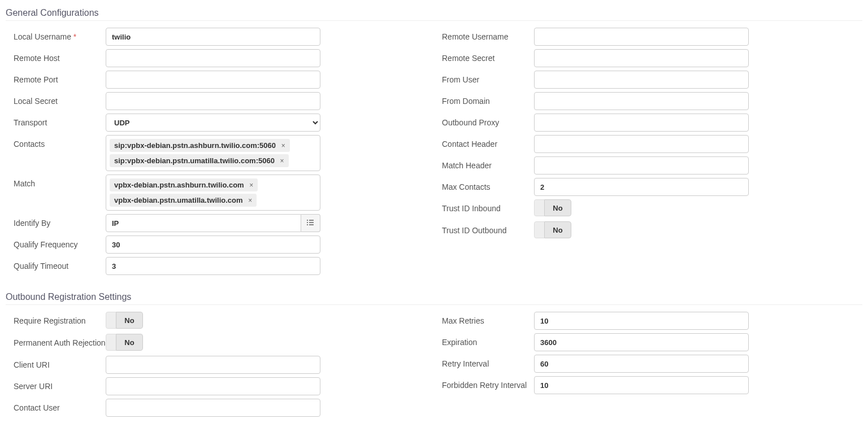 This screenshot has height=423, width=868. I want to click on from-domain-input, so click(641, 101).